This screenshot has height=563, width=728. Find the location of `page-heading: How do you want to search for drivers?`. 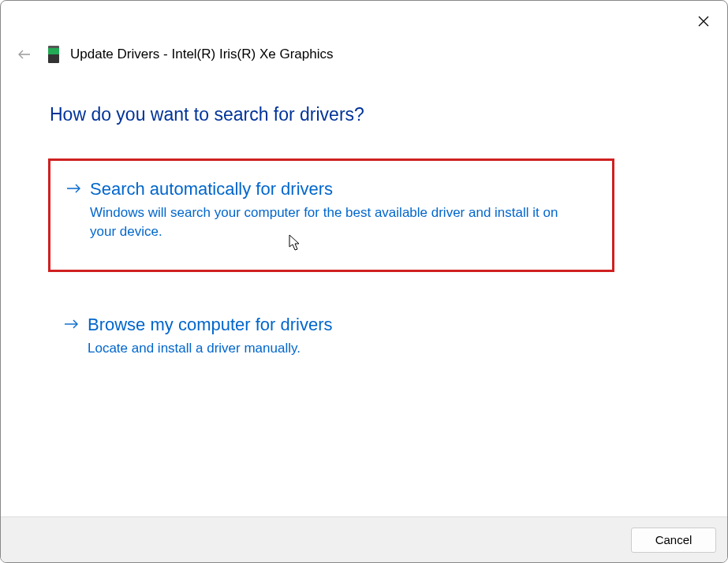

page-heading: How do you want to search for drivers? is located at coordinates (207, 115).